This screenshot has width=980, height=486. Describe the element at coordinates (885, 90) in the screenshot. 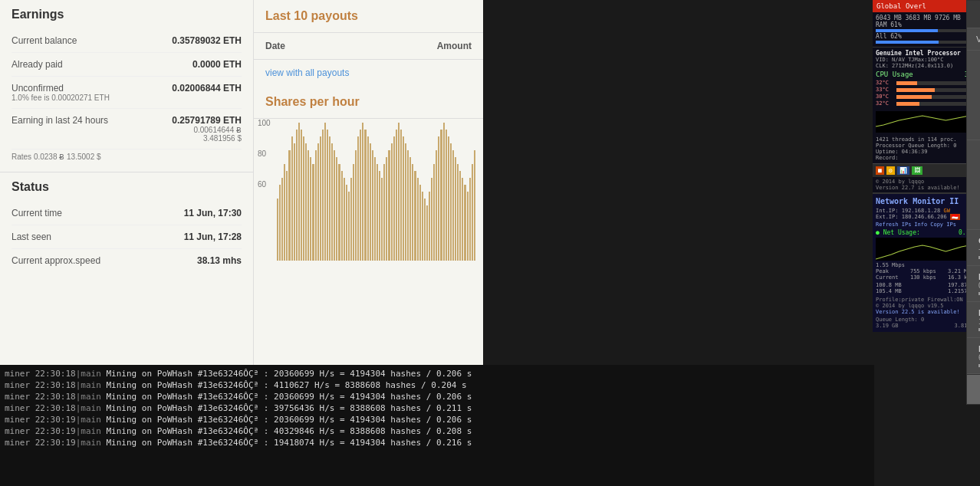

I see `hw-core-1-temp: 33°C` at that location.